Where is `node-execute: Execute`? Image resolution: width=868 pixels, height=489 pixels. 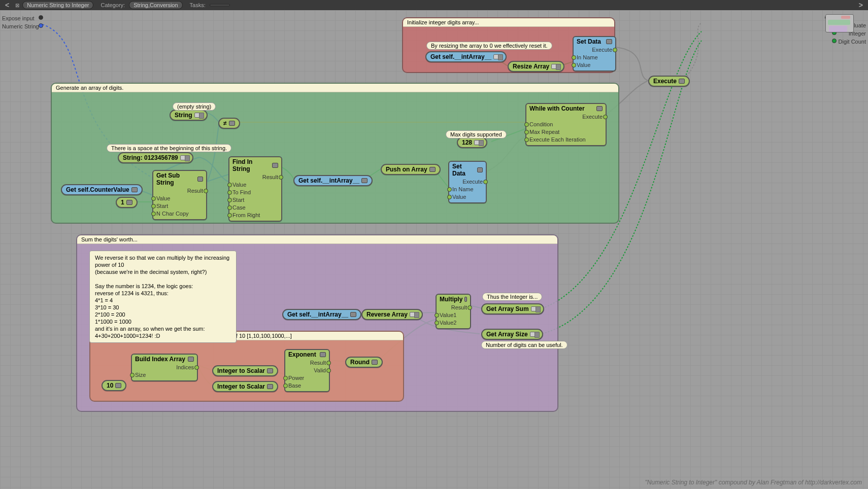
node-execute: Execute is located at coordinates (669, 81).